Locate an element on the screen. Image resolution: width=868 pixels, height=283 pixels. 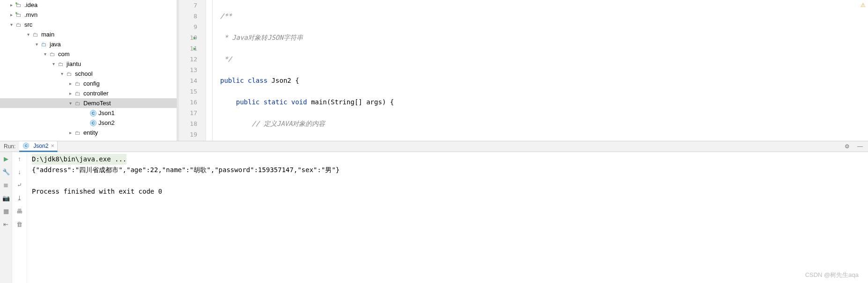
tree-label: .idea is located at coordinates (31, 5).